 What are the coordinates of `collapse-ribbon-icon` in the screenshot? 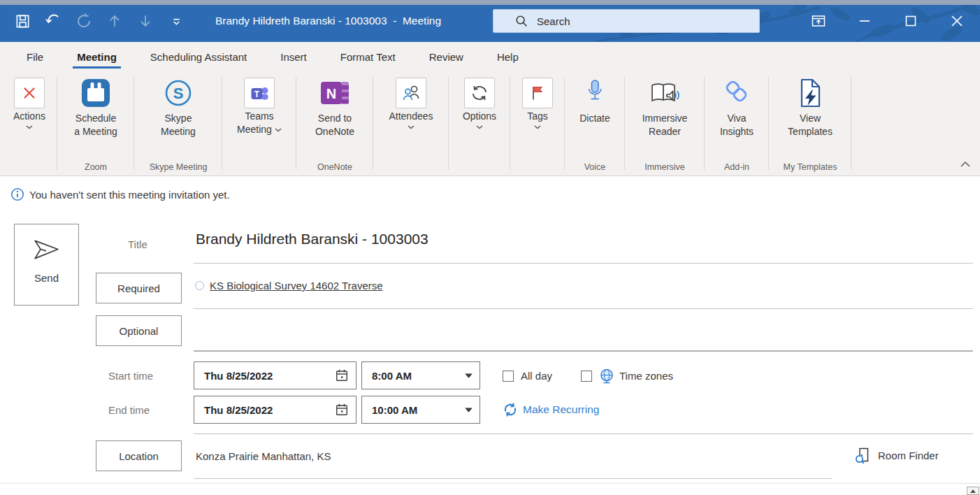 It's located at (965, 164).